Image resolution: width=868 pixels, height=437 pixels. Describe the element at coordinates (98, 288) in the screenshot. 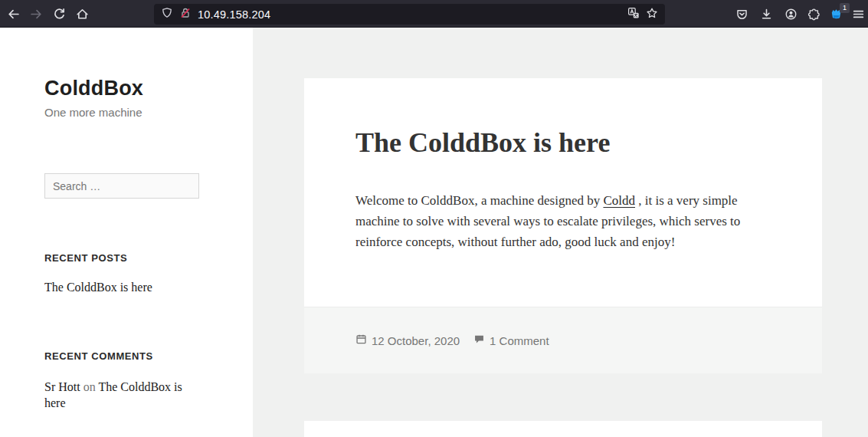

I see `recent-post-link: The ColddBox is here` at that location.